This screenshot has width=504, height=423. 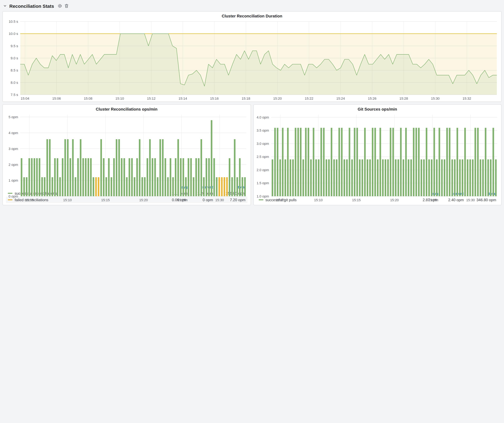 What do you see at coordinates (467, 99) in the screenshot?
I see `x-tick-label: 15:32` at bounding box center [467, 99].